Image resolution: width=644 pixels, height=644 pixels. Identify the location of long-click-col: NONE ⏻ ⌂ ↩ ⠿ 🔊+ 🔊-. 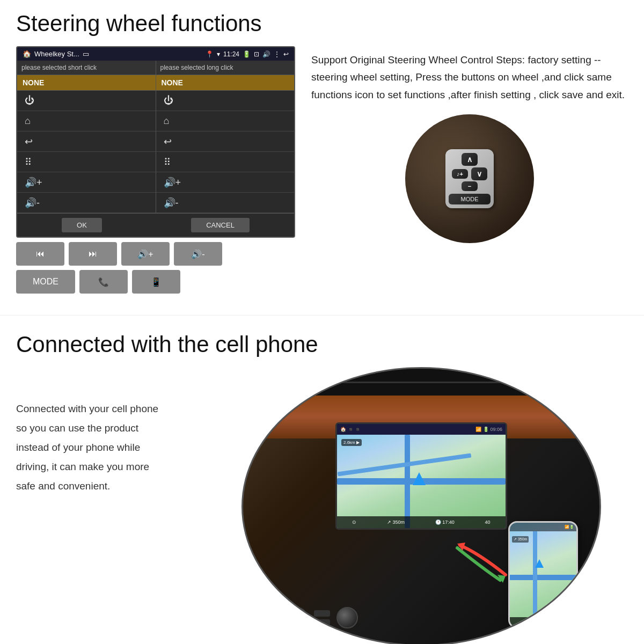
(225, 144).